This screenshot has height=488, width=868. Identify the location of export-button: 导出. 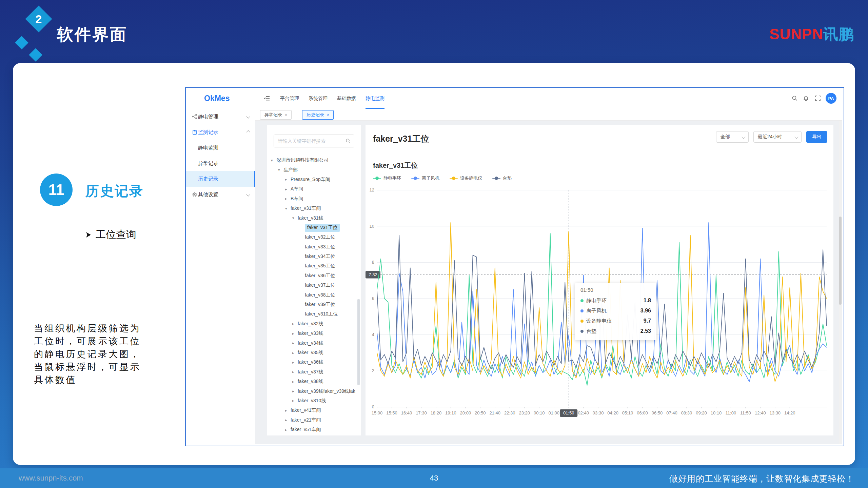
(817, 137).